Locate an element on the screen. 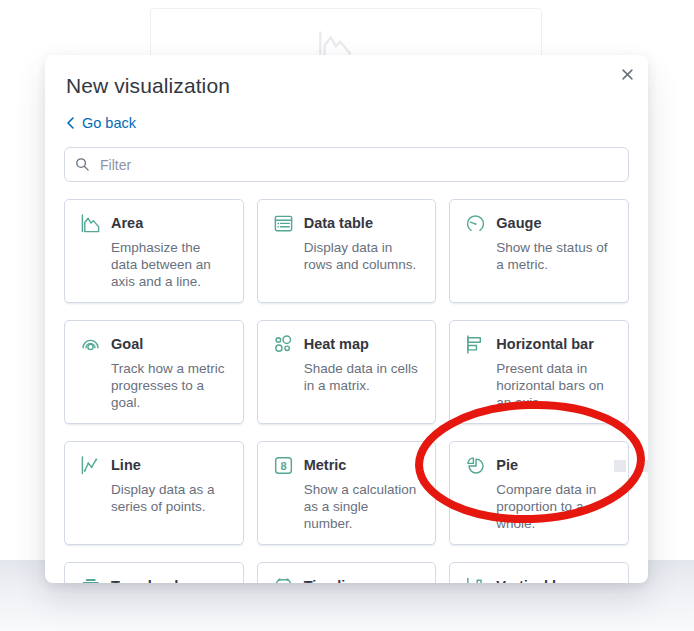  vis-card-header: Gauge is located at coordinates (539, 223).